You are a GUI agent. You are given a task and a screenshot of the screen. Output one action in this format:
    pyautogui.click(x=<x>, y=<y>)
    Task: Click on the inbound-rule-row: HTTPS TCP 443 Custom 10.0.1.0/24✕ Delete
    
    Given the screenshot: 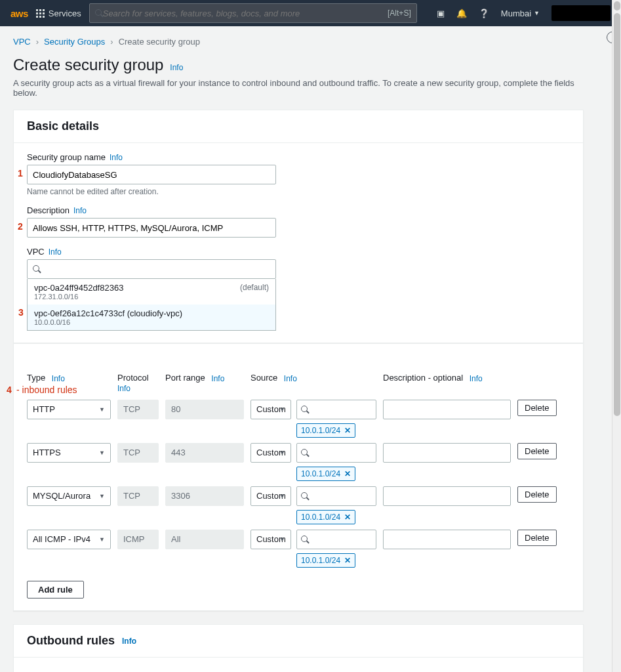 What is the action you would take?
    pyautogui.click(x=298, y=462)
    